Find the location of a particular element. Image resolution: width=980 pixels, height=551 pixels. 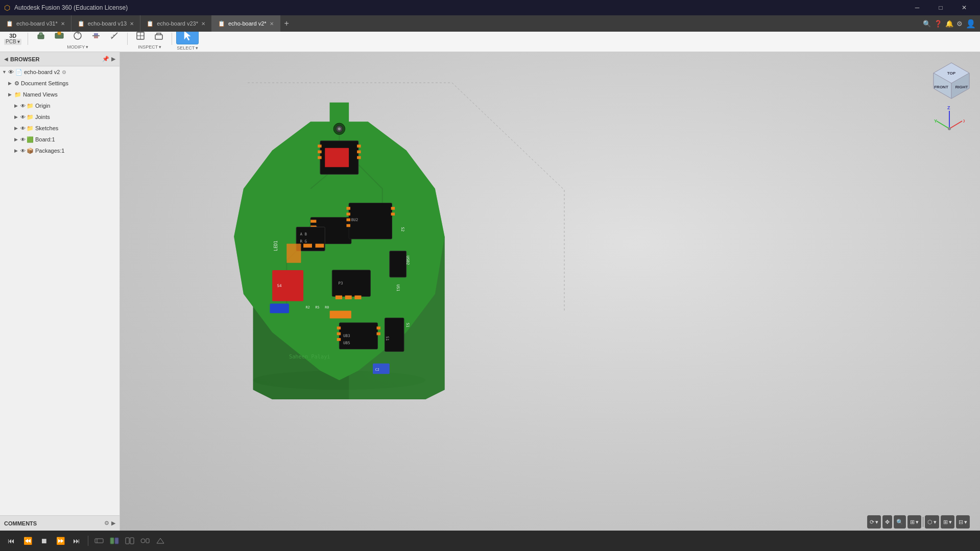

tree-root-item: ▼ 👁 📄 echo-board v2 ⚙ is located at coordinates (60, 72).